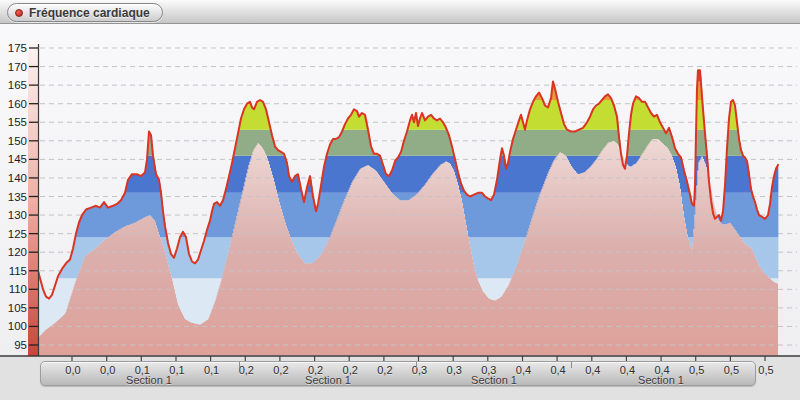  Describe the element at coordinates (212, 370) in the screenshot. I see `x-tick-label: 0,1` at that location.